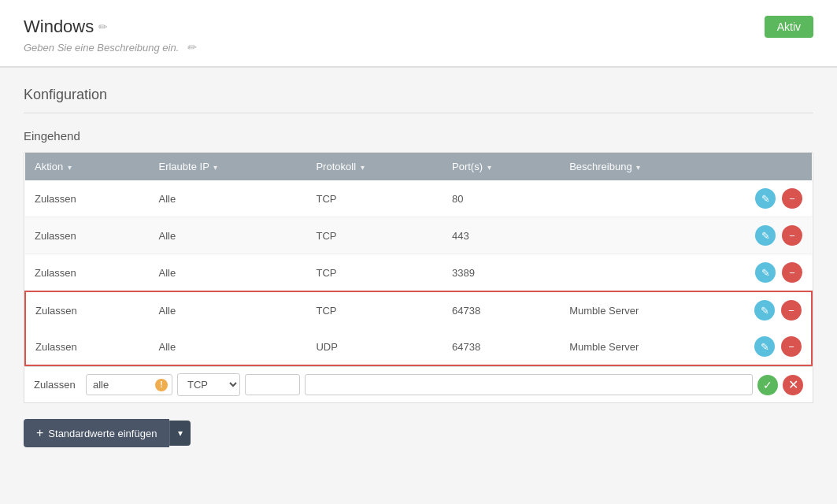 This screenshot has width=837, height=504. What do you see at coordinates (69, 167) in the screenshot?
I see `sort-aktion-icon: ▾` at bounding box center [69, 167].